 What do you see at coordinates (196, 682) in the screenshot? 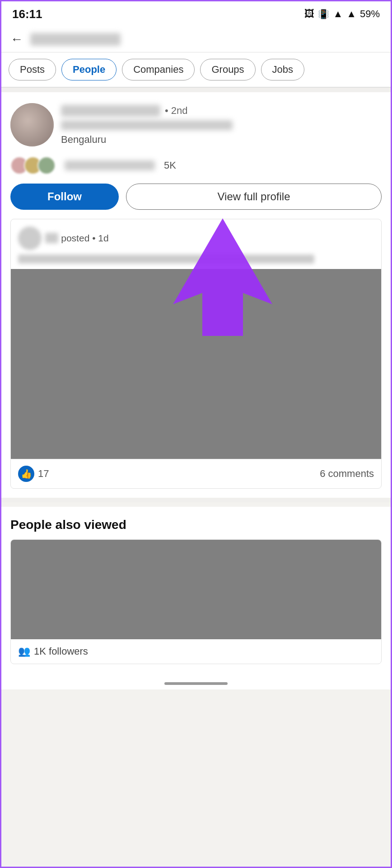
I see `home-indicator` at bounding box center [196, 682].